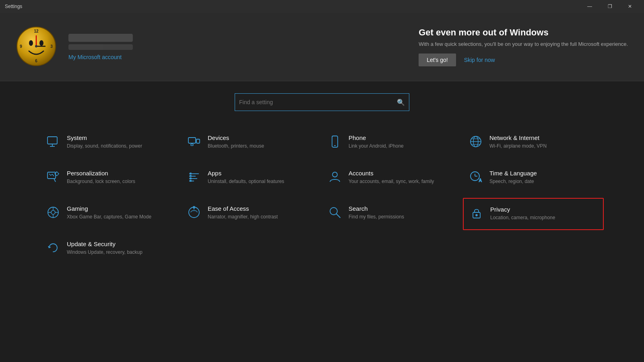  What do you see at coordinates (105, 248) in the screenshot?
I see `update-text: Update & Security Windows Update, recove…` at bounding box center [105, 248].